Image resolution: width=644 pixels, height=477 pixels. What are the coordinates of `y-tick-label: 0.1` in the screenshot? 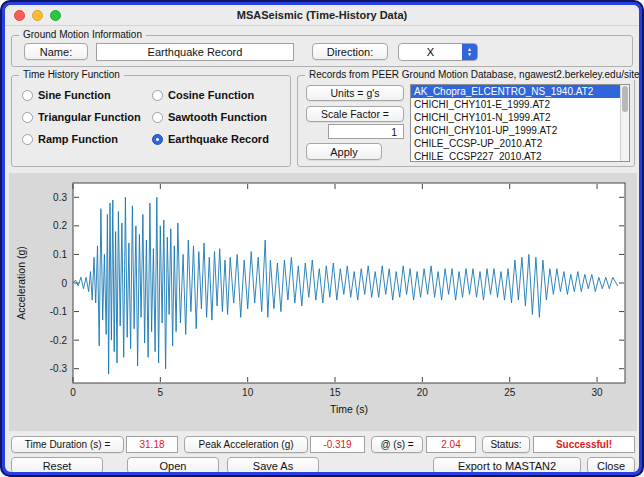 It's located at (60, 254).